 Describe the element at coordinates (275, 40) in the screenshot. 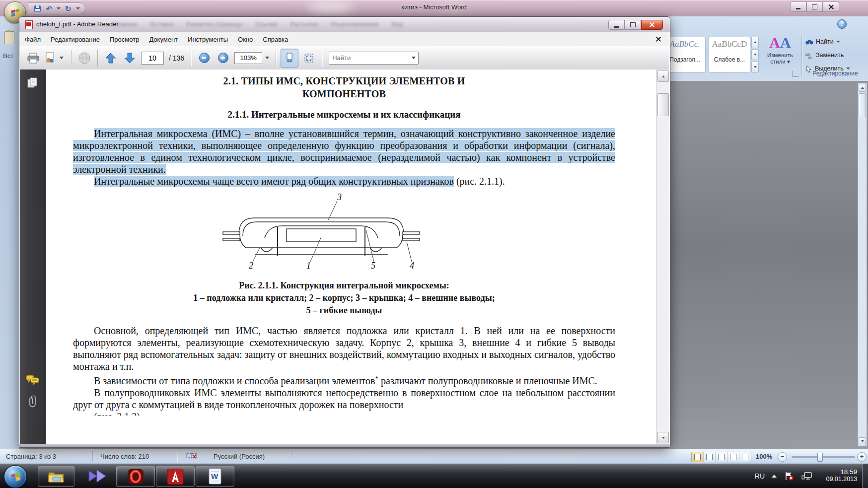

I see `menu-help: Справка` at that location.